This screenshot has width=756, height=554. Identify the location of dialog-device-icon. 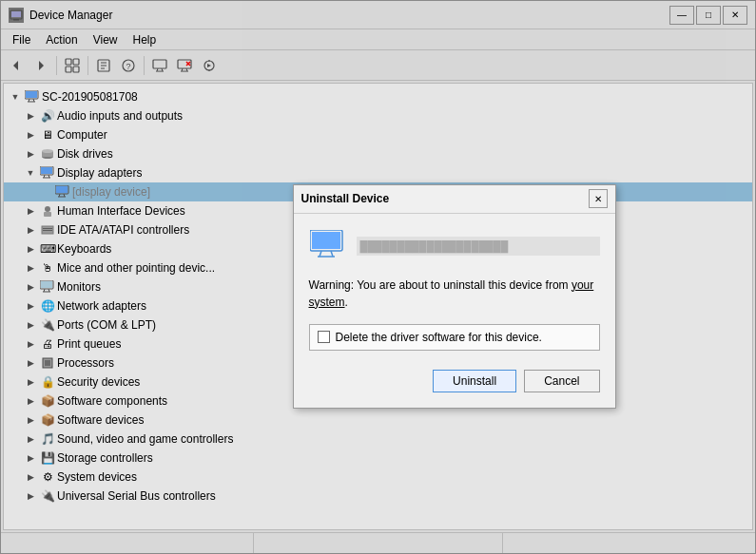
(328, 246).